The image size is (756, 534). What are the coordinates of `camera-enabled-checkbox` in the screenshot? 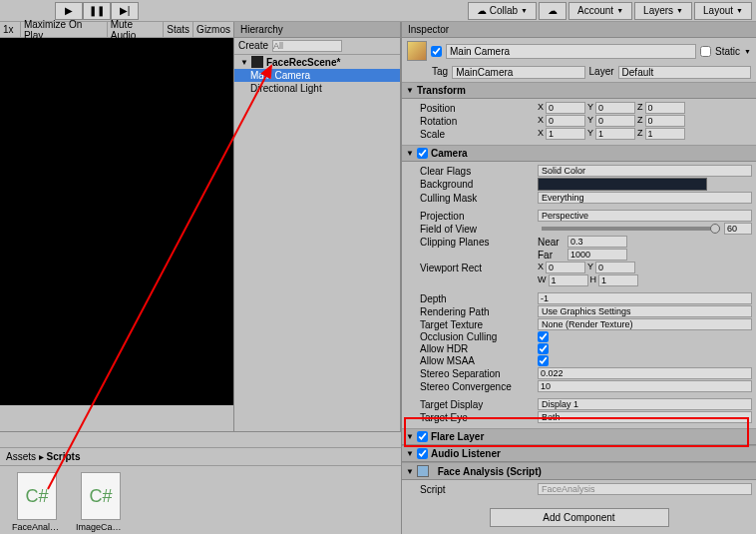 It's located at (423, 154).